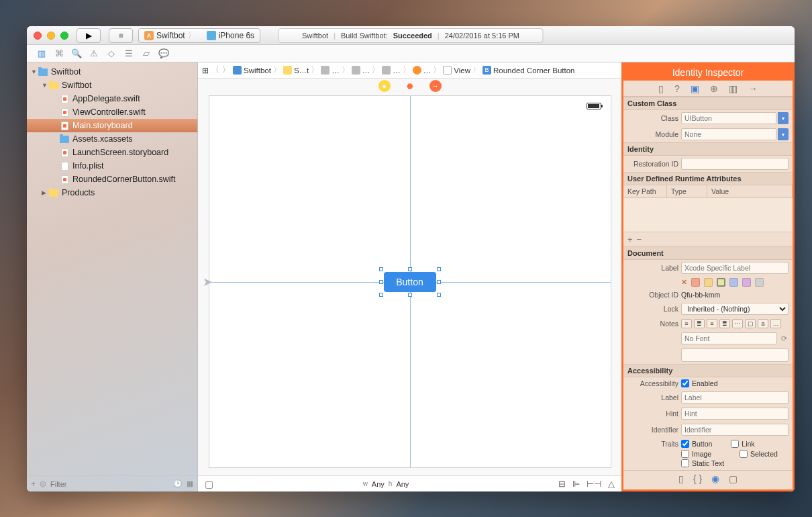 The image size is (812, 517). What do you see at coordinates (42, 54) in the screenshot?
I see `project-navigator-tab: ▥` at bounding box center [42, 54].